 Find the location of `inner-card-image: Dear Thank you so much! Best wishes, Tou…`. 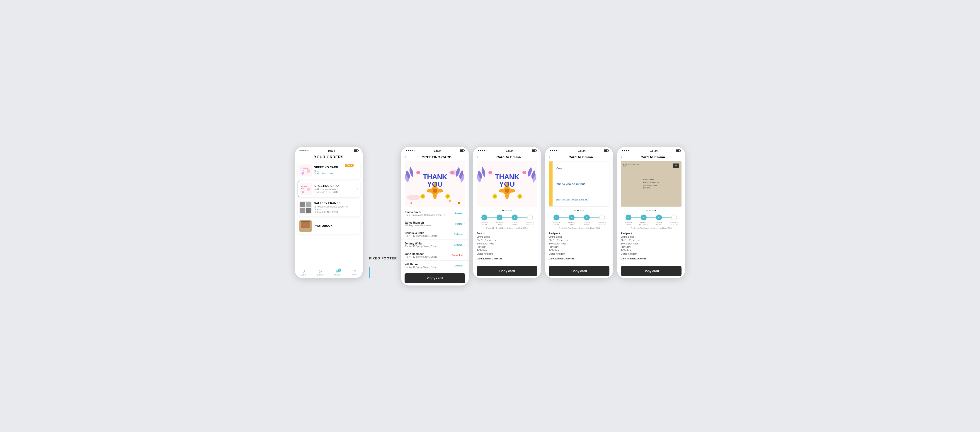

inner-card-image: Dear Thank you so much! Best wishes, Tou… is located at coordinates (579, 184).